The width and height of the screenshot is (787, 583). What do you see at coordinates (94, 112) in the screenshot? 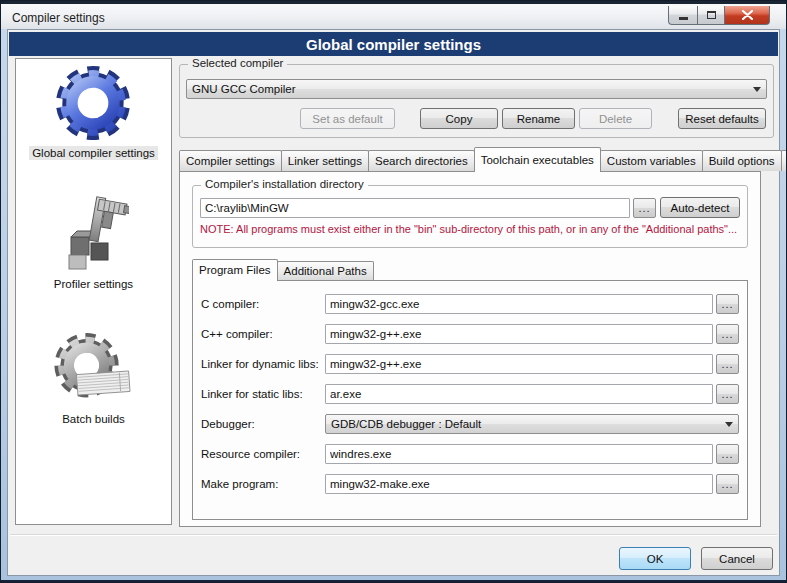
I see `sidebar-item-global-compiler-settings: Global compiler settings` at bounding box center [94, 112].